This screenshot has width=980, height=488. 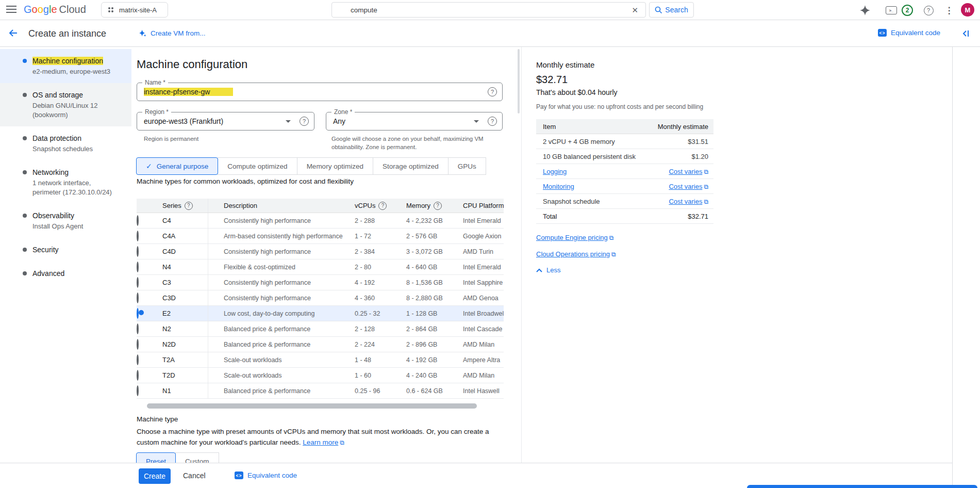 I want to click on series-row-c3: C3Consistently high performance4 - 1928 …, so click(x=320, y=283).